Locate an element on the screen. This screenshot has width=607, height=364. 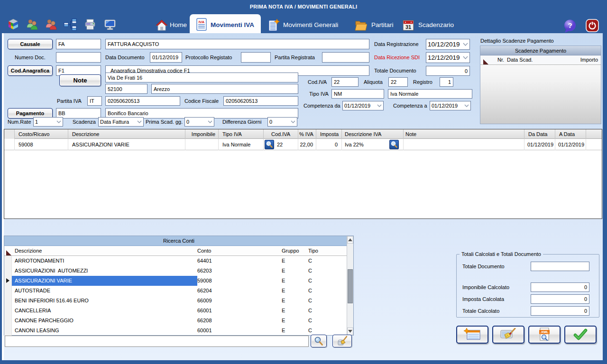
col-cod-iva: Cod.IVA is located at coordinates (281, 134).